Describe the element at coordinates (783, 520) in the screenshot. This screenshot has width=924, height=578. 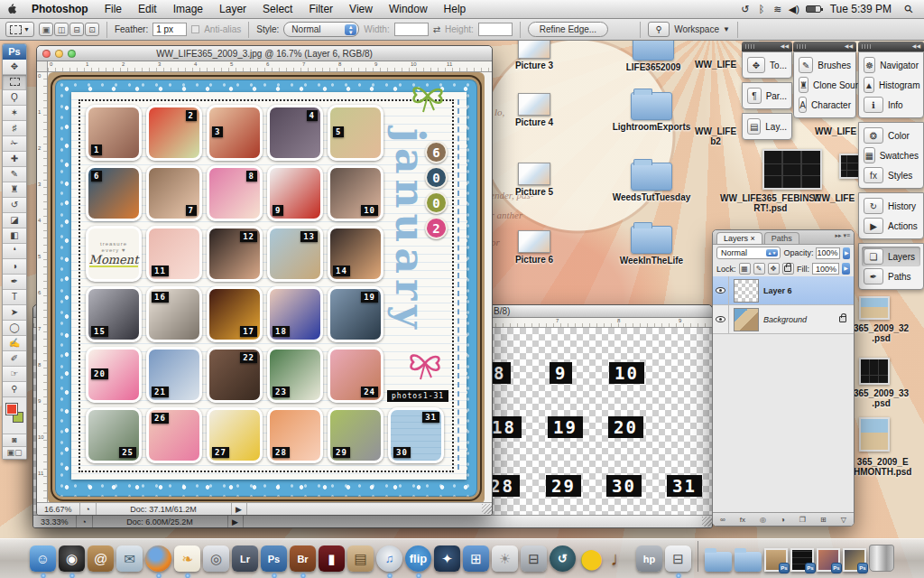
I see `adjustment-layer-icon: ◑` at that location.